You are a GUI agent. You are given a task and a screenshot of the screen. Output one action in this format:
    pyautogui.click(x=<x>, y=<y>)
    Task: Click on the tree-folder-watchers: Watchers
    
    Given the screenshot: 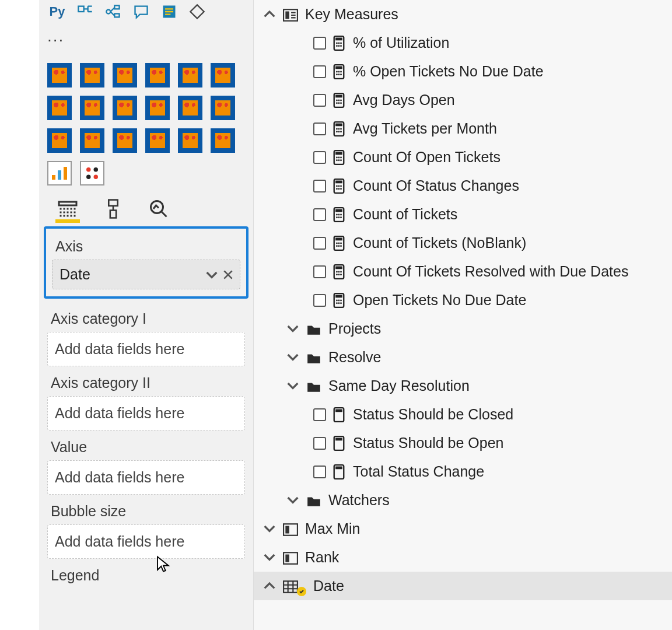 What is the action you would take?
    pyautogui.click(x=463, y=501)
    